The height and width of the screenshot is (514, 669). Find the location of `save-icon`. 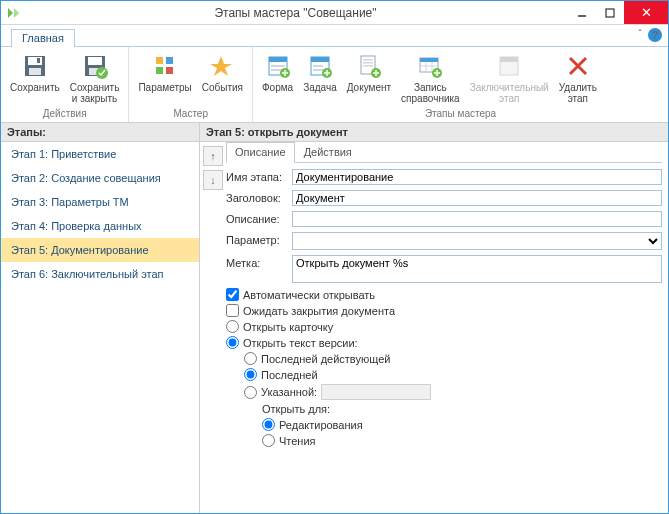

save-icon is located at coordinates (35, 66).